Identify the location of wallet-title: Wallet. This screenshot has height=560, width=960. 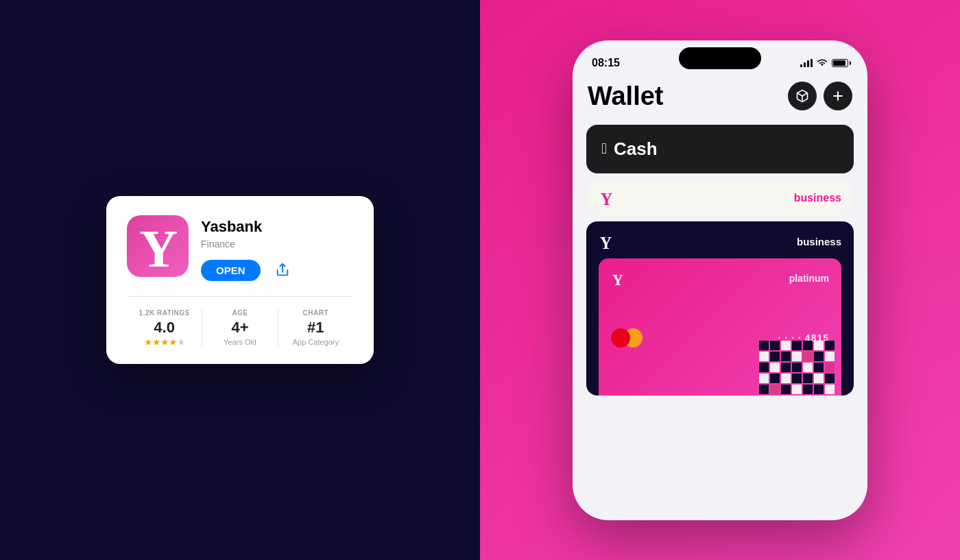
(625, 96).